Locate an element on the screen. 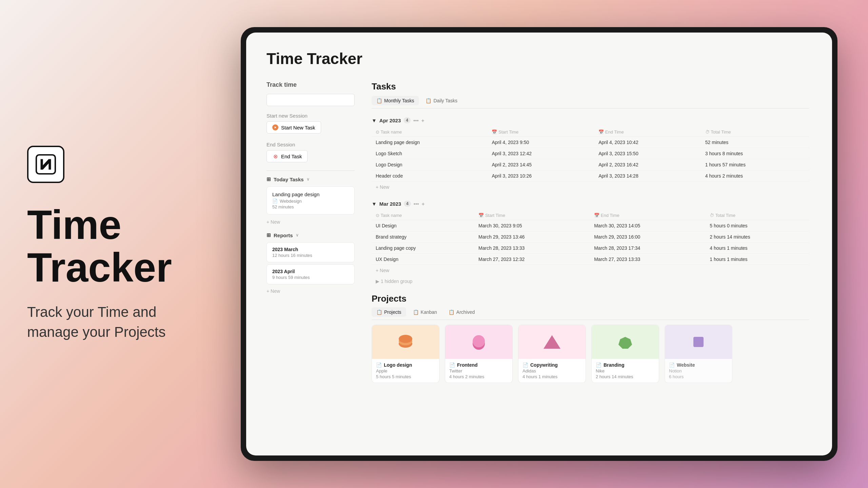 This screenshot has height=488, width=868. task-table-apr: ⊙ Task name 📅 Start Time 📅 End Time is located at coordinates (590, 155).